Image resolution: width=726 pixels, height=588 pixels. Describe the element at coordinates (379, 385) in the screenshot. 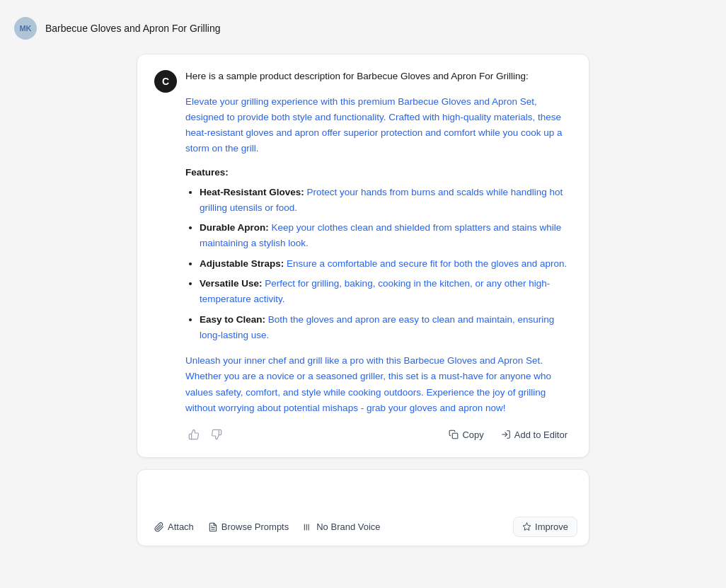

I see `response-closing: Unleash your inner chef and grill like a…` at that location.